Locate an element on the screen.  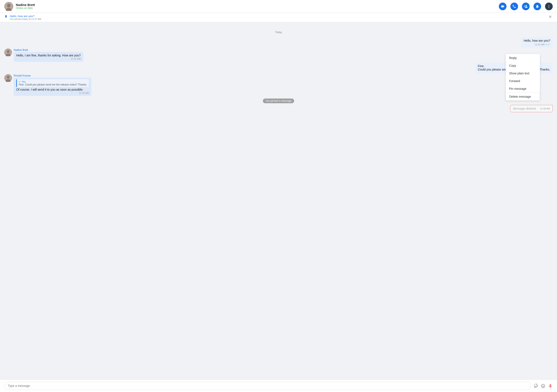
close-pinned-button: ✕ is located at coordinates (550, 17).